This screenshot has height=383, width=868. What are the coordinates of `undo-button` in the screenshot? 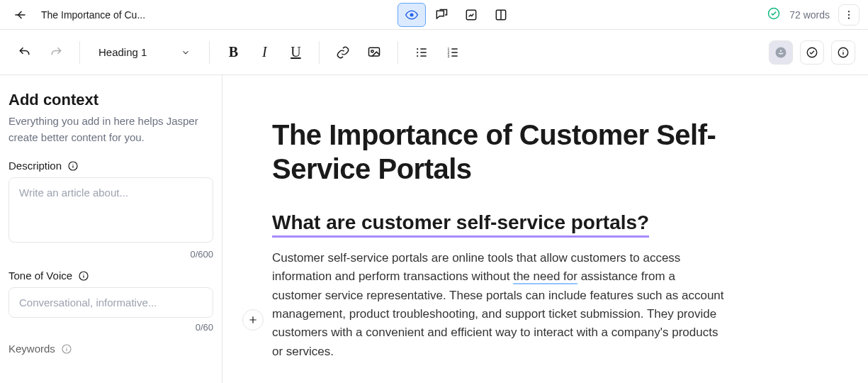 It's located at (25, 52).